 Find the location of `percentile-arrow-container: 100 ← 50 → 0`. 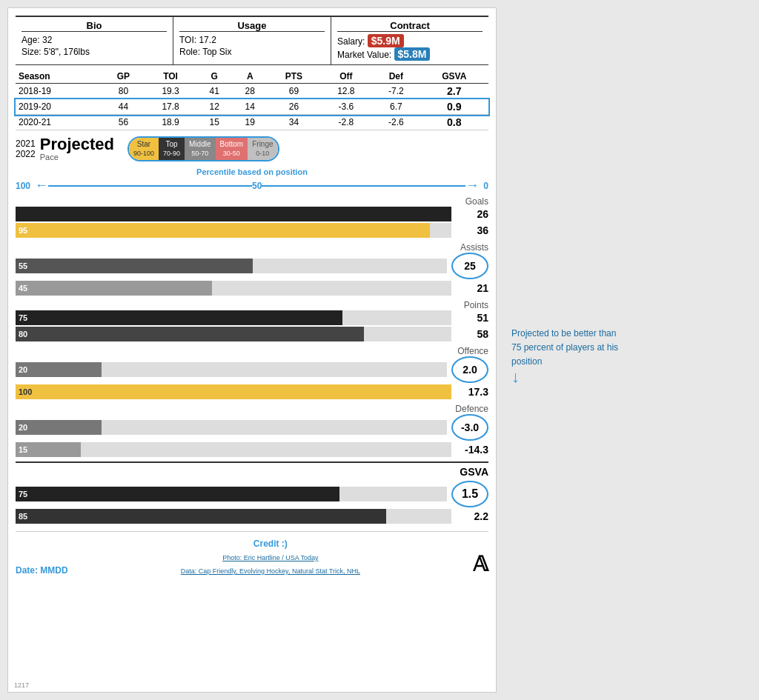

percentile-arrow-container: 100 ← 50 → 0 is located at coordinates (252, 185).